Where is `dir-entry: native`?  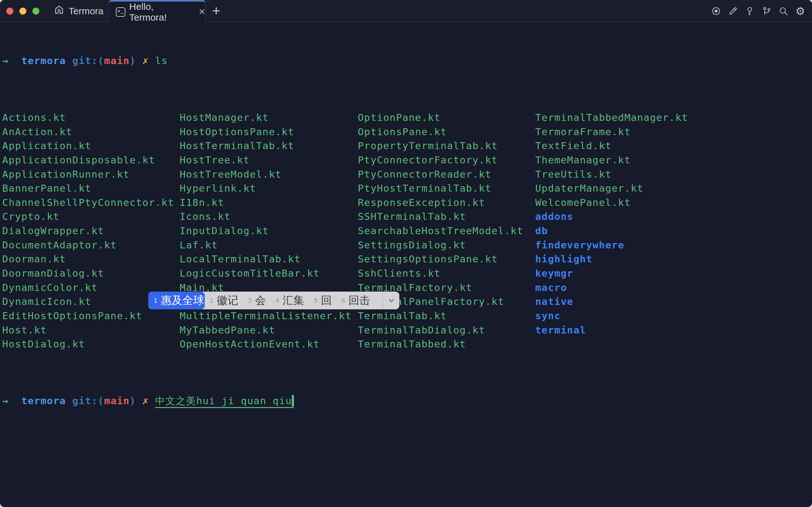 dir-entry: native is located at coordinates (612, 302).